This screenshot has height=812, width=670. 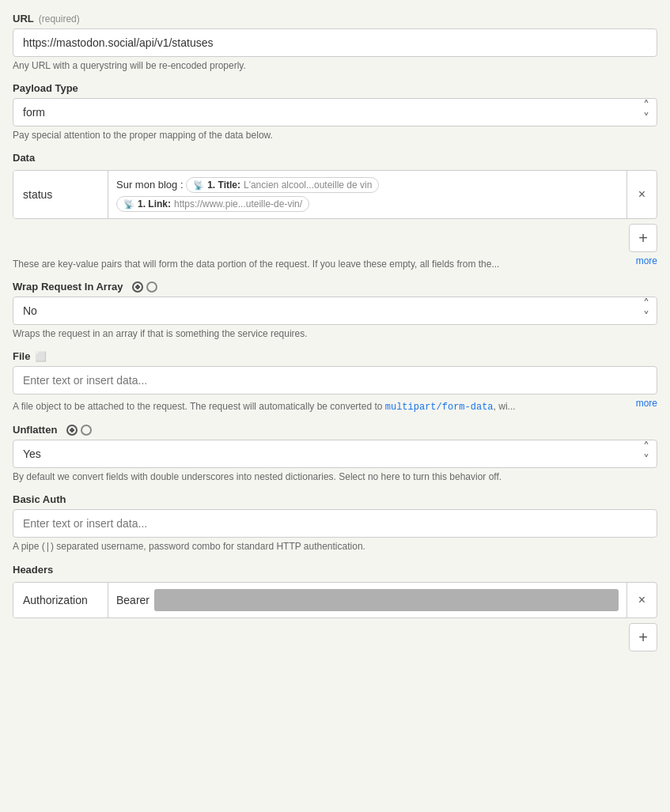 What do you see at coordinates (335, 454) in the screenshot?
I see `unflatten-select: Yes No` at bounding box center [335, 454].